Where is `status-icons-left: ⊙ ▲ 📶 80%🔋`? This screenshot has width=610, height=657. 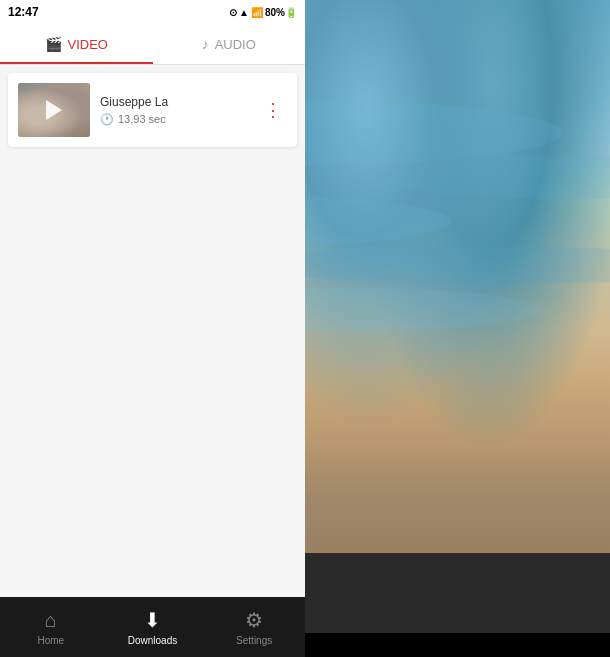
status-icons-left: ⊙ ▲ 📶 80%🔋 is located at coordinates (263, 12).